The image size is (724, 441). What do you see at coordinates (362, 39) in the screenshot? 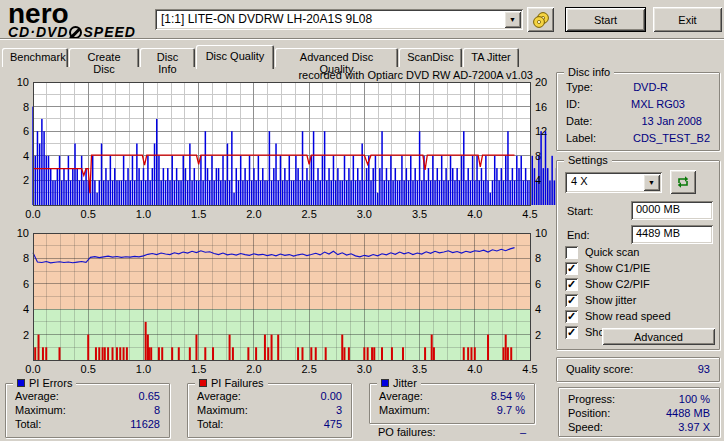
I see `toolbar-separator` at bounding box center [362, 39].